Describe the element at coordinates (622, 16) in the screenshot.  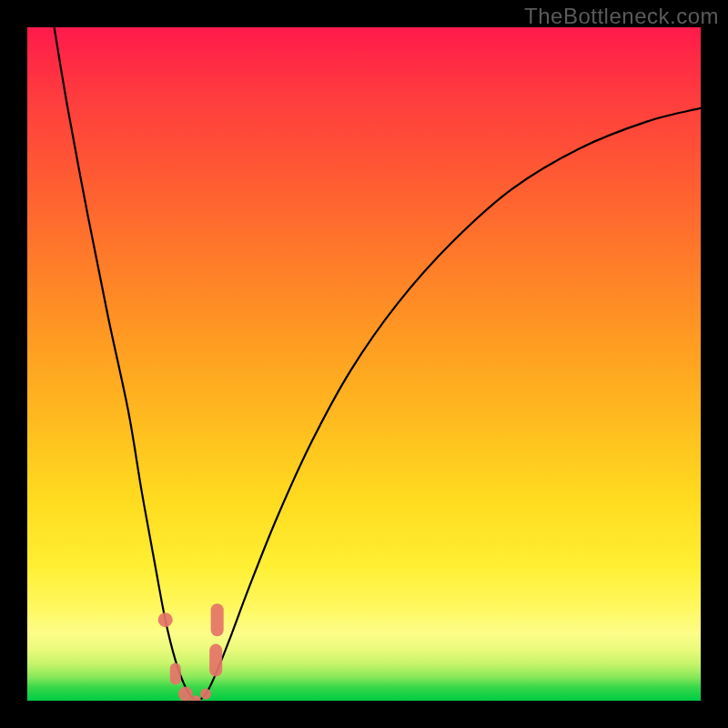
I see `watermark-text: TheBottleneck.com` at that location.